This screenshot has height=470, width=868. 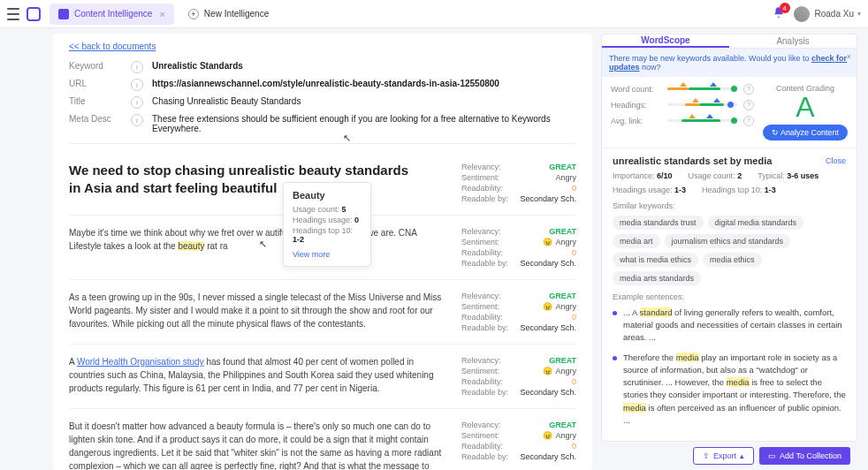 What do you see at coordinates (729, 206) in the screenshot?
I see `similar-label: Similar keywords:` at bounding box center [729, 206].